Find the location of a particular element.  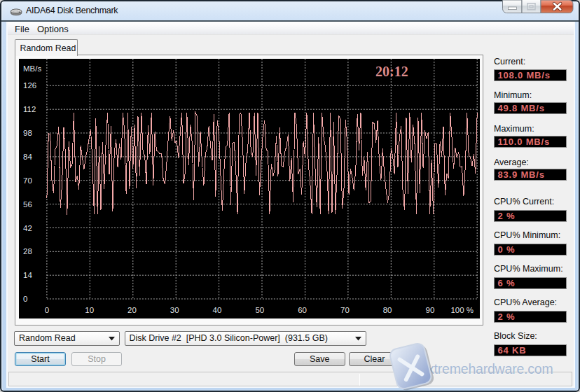

svg-text: 112 is located at coordinates (29, 109).